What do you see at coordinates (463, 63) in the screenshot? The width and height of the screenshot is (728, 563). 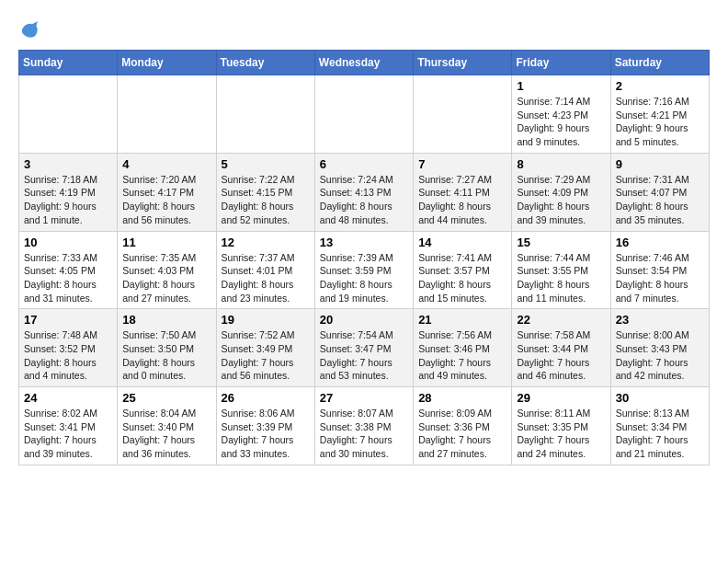 I see `column-header-thursday: Thursday` at bounding box center [463, 63].